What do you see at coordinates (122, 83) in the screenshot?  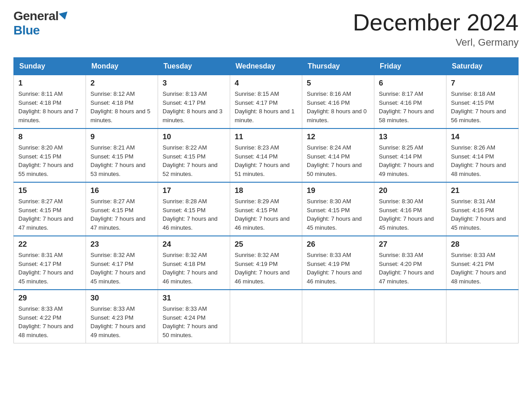 I see `day-number: 2` at bounding box center [122, 83].